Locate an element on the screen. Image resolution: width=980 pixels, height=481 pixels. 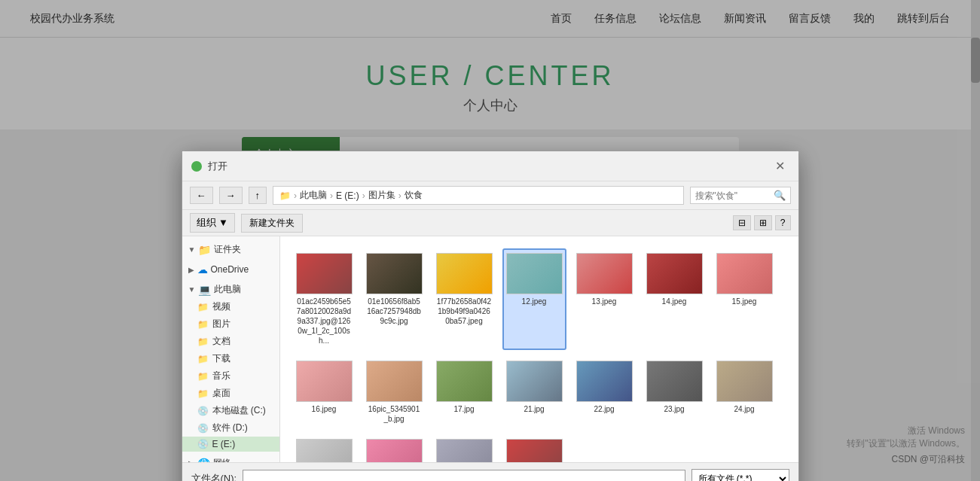
file-item-8: 16.jpeg is located at coordinates (324, 392).